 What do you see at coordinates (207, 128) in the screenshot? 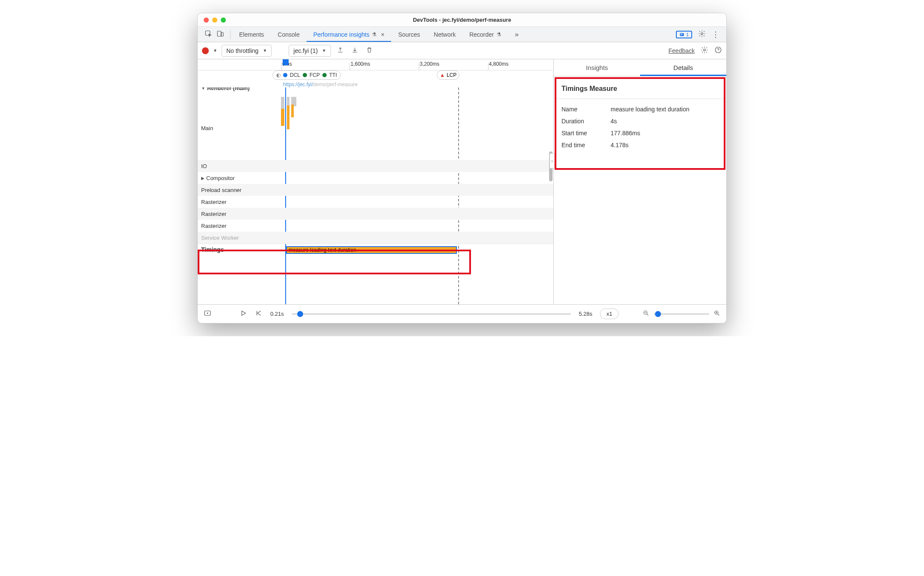
I see `track-main: Main` at bounding box center [207, 128].